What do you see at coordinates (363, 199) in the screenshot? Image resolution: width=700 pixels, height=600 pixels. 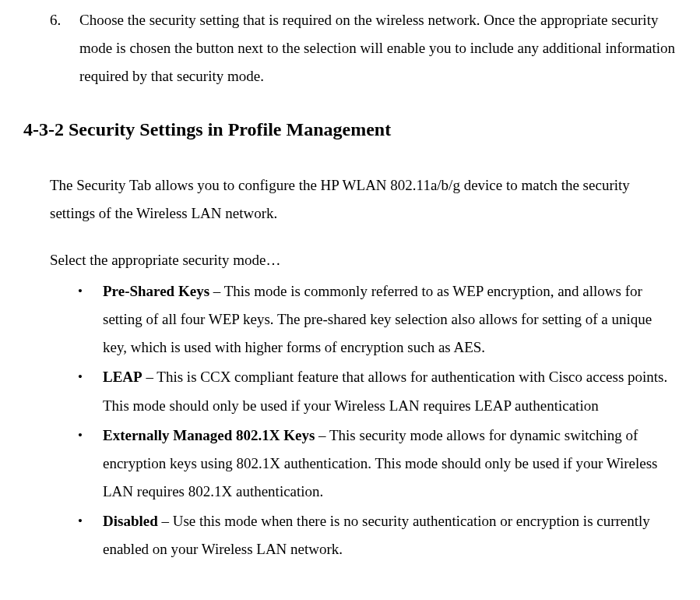 I see `intro-paragraph: The Security Tab allows you to configure…` at bounding box center [363, 199].